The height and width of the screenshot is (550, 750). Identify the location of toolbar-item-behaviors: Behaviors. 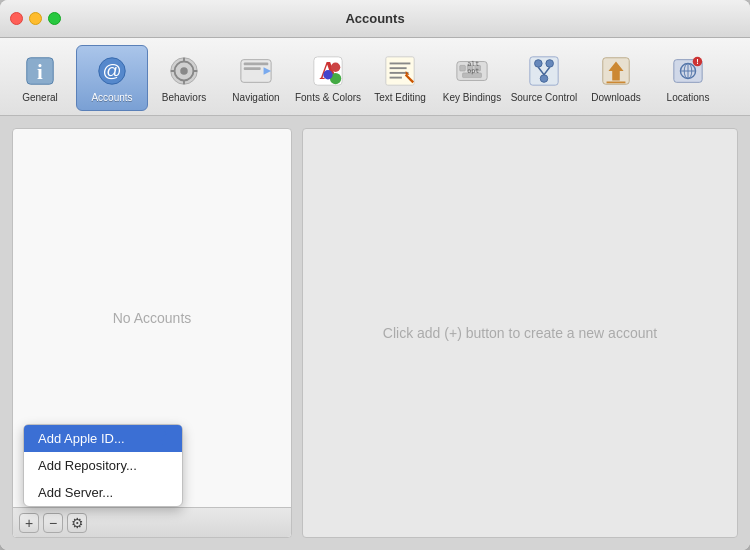
(184, 78).